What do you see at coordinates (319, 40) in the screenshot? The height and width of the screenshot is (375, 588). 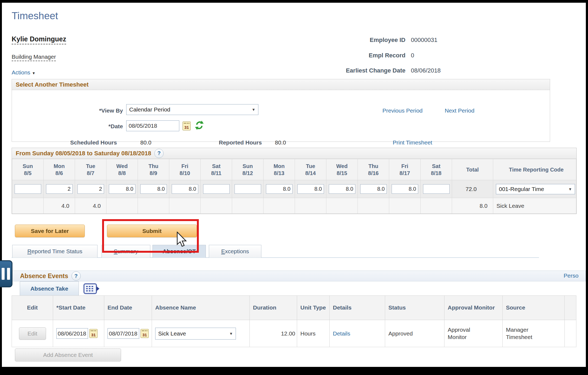 I see `employee-id-label: Employee ID` at bounding box center [319, 40].